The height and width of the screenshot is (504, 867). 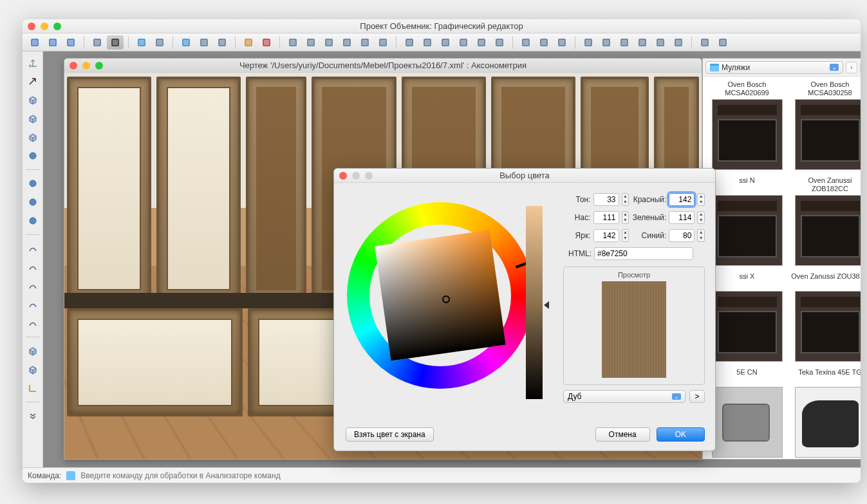 I want to click on cube-orange-button, so click(x=71, y=42).